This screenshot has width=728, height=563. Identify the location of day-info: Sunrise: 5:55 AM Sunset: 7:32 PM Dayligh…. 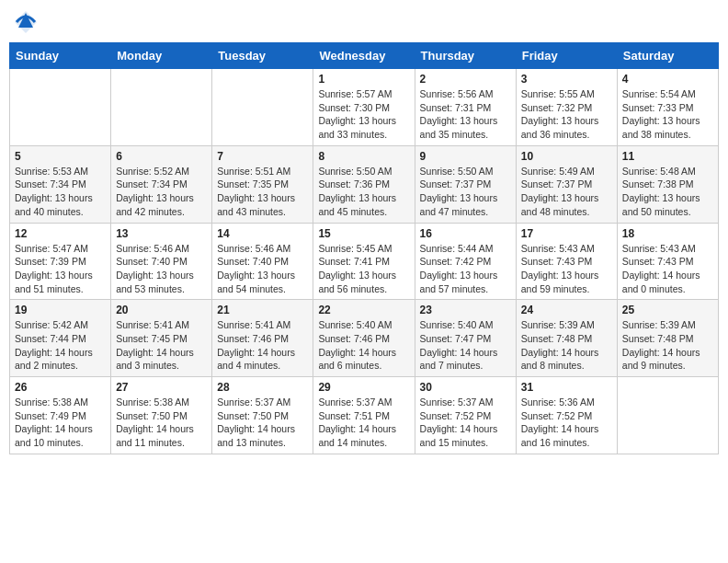
(566, 114).